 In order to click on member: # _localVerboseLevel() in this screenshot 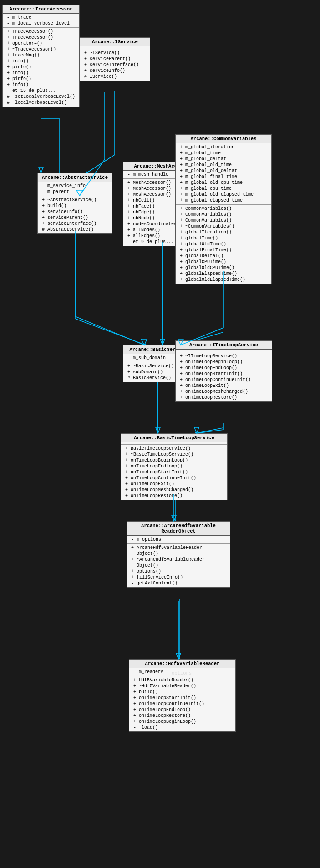, I will do `click(41, 103)`.